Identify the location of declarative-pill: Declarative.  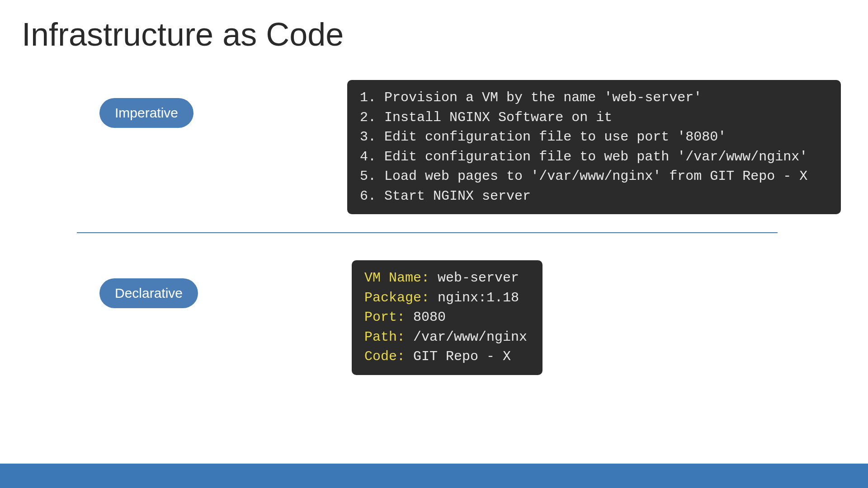
(149, 293).